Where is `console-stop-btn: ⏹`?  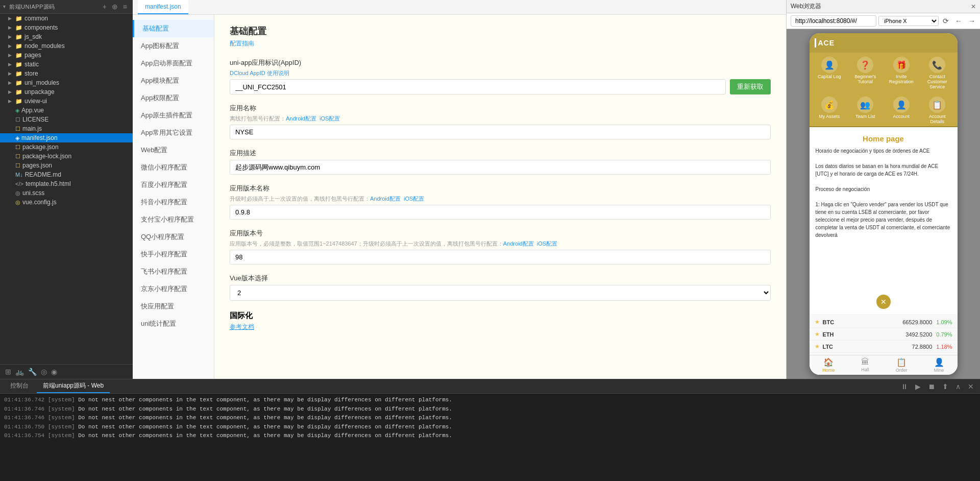
console-stop-btn: ⏹ is located at coordinates (932, 387).